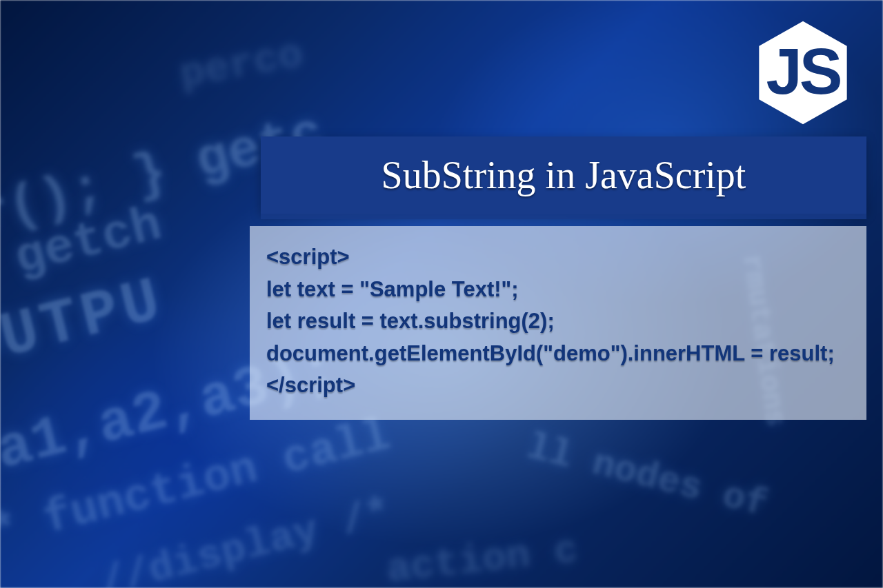  Describe the element at coordinates (393, 290) in the screenshot. I see `code-line: let text = "Sample Text!";` at that location.